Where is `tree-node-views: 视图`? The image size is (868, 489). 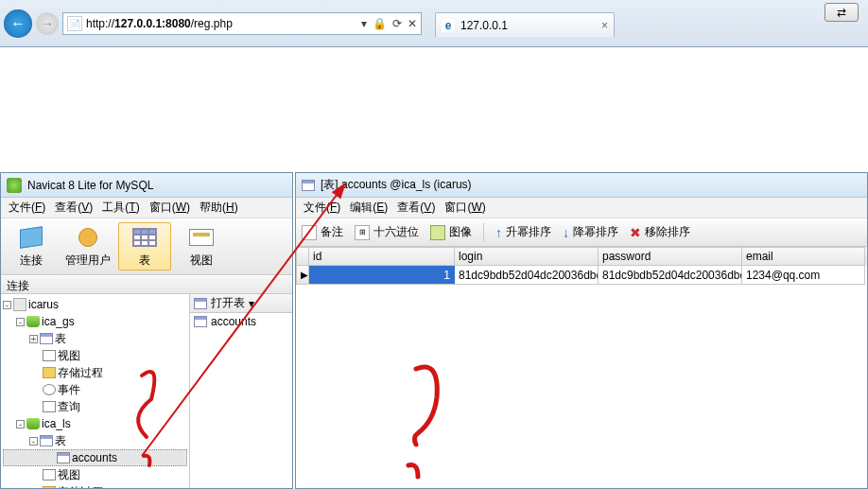
tree-node-views: 视图 is located at coordinates (95, 356).